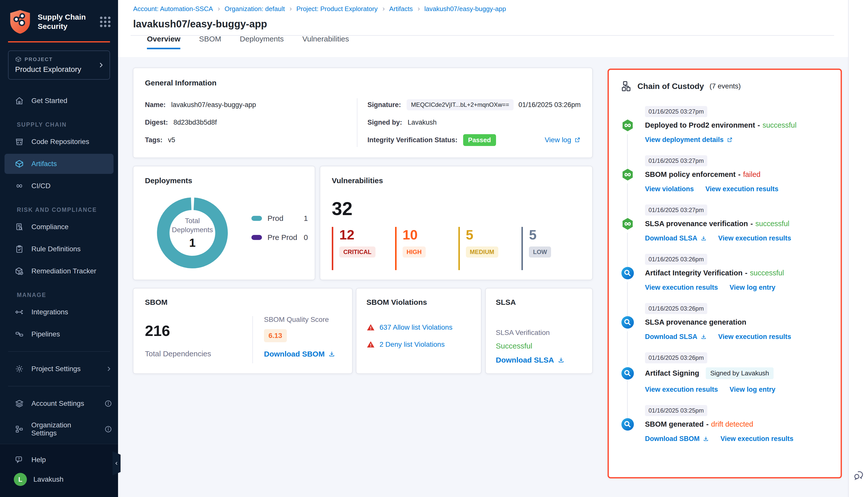  Describe the element at coordinates (59, 164) in the screenshot. I see `sidebar-item-artifacts: Artifacts` at that location.